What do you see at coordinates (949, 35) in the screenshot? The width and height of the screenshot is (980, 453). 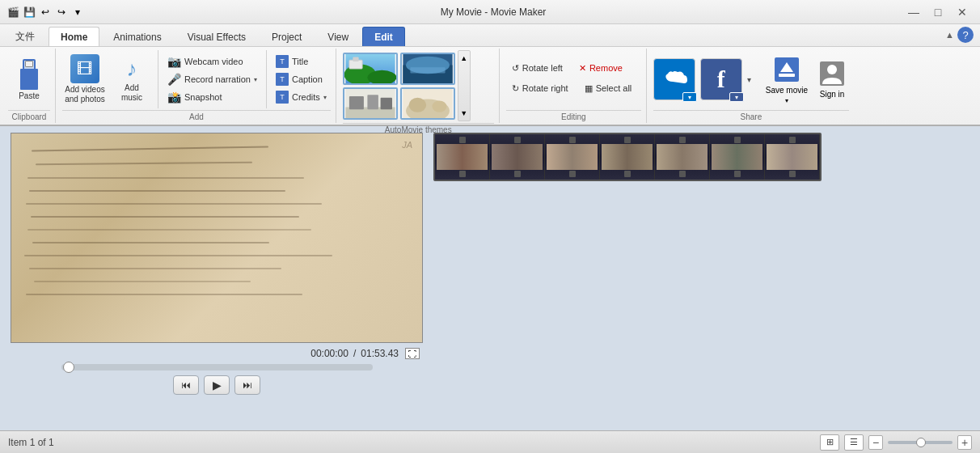 I see `ribbon-collapse-icon: ▲` at bounding box center [949, 35].